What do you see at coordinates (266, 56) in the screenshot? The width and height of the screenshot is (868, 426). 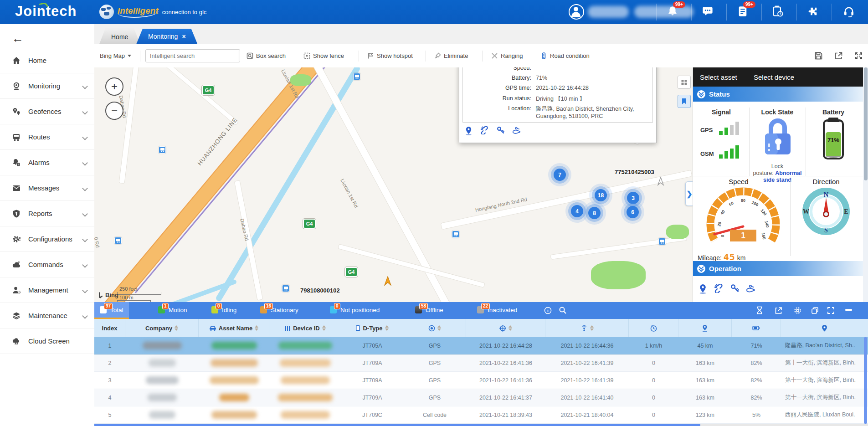 I see `box-search-button: Box search` at bounding box center [266, 56].